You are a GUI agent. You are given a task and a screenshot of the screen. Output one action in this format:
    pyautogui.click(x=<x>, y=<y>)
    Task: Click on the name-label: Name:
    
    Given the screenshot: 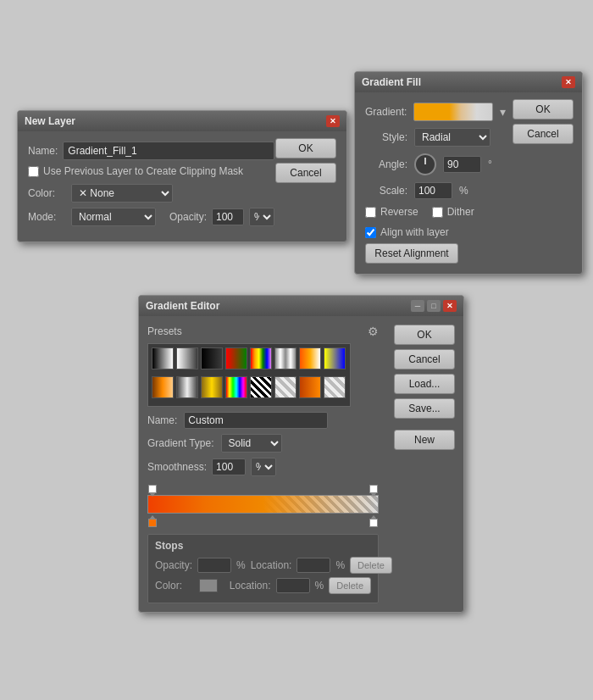 What is the action you would take?
    pyautogui.click(x=42, y=151)
    